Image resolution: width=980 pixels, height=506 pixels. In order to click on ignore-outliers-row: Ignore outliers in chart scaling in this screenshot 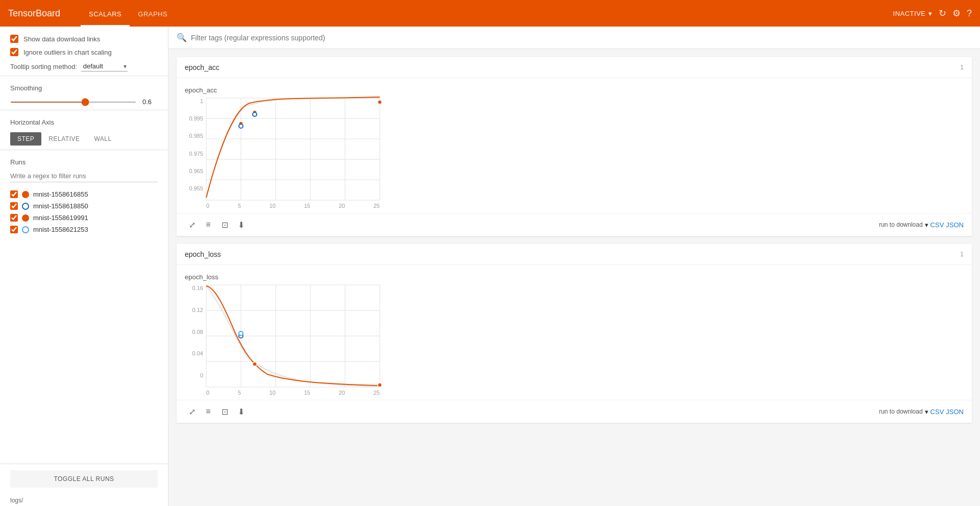, I will do `click(84, 52)`.